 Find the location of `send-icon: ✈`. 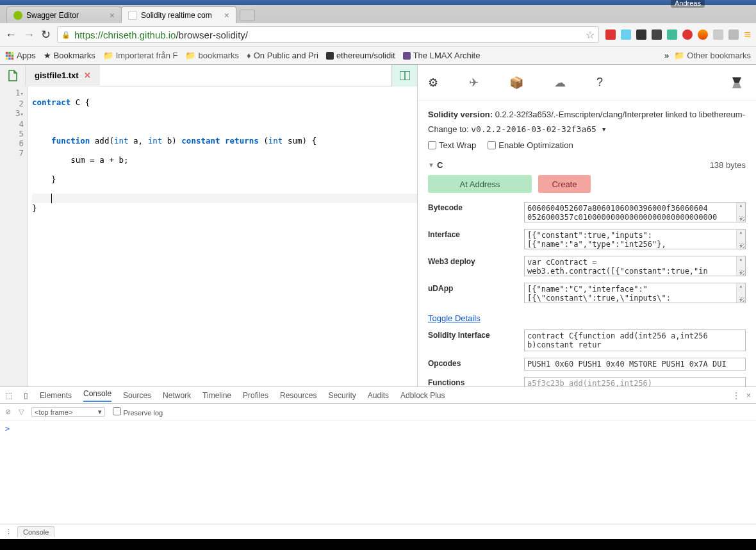

send-icon: ✈ is located at coordinates (474, 83).